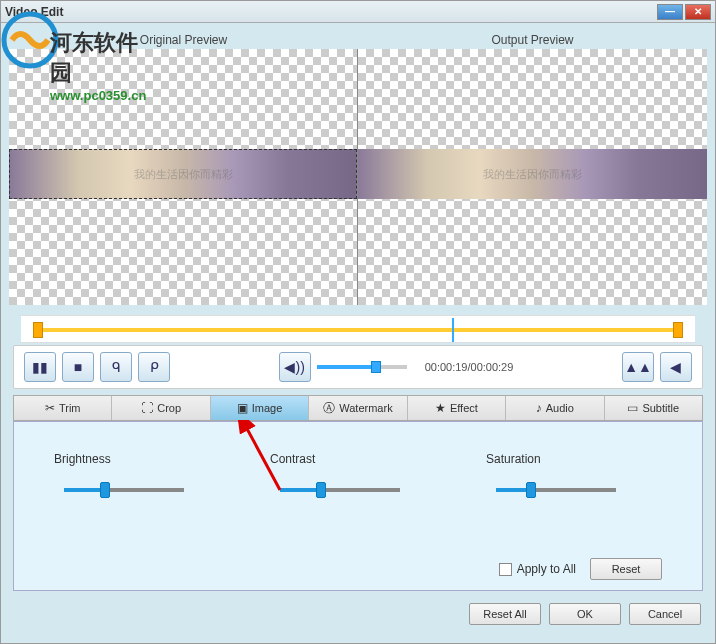  Describe the element at coordinates (376, 367) in the screenshot. I see `volume-thumb` at that location.